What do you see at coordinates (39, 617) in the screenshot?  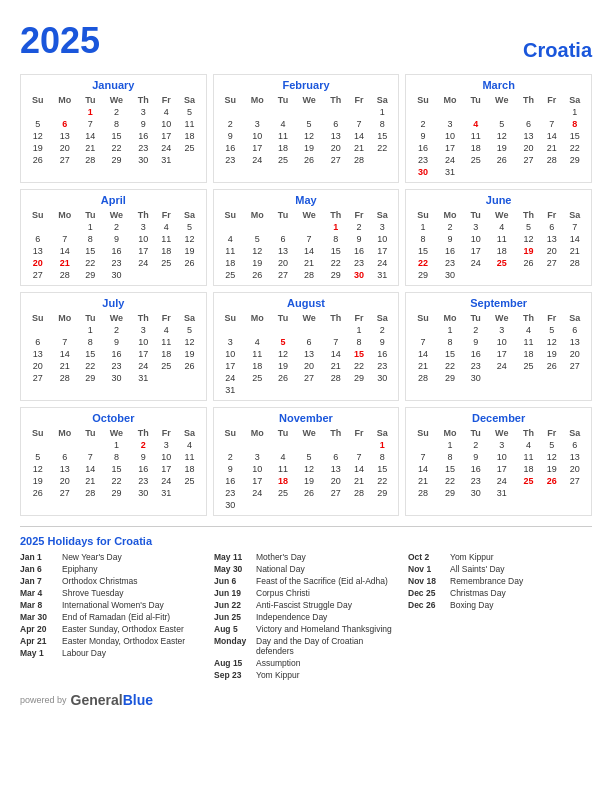 I see `holiday-date: Mar 30` at bounding box center [39, 617].